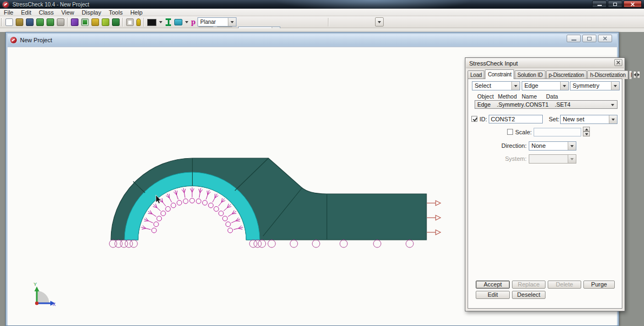 This screenshot has width=644, height=326. What do you see at coordinates (510, 132) in the screenshot?
I see `scale-checkbox` at bounding box center [510, 132].